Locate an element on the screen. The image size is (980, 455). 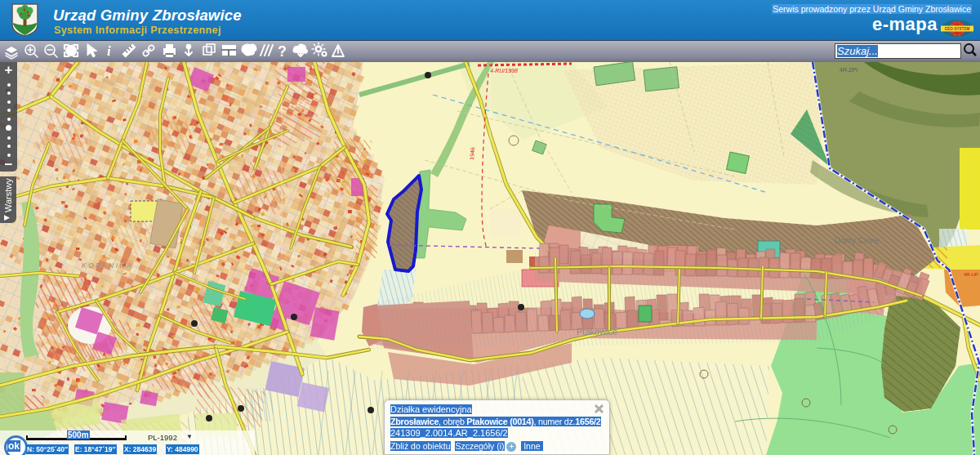
svg-text: Ptakowice is located at coordinates (597, 332).